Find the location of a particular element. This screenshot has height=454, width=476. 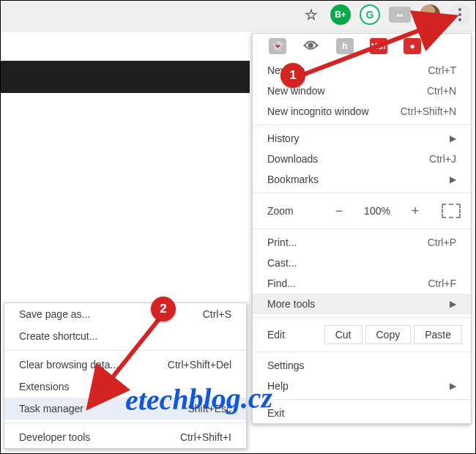

edit-cut-button: Cut is located at coordinates (343, 335).